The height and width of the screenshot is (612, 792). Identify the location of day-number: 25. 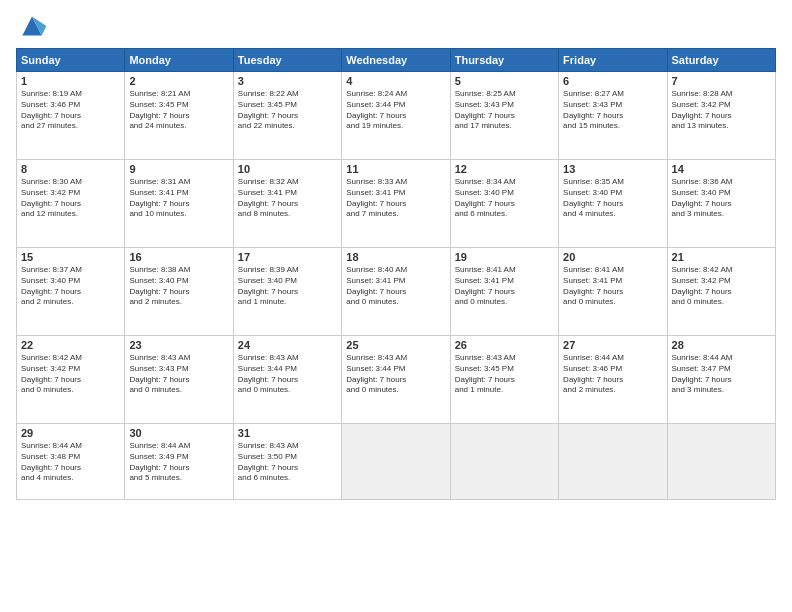
(396, 345).